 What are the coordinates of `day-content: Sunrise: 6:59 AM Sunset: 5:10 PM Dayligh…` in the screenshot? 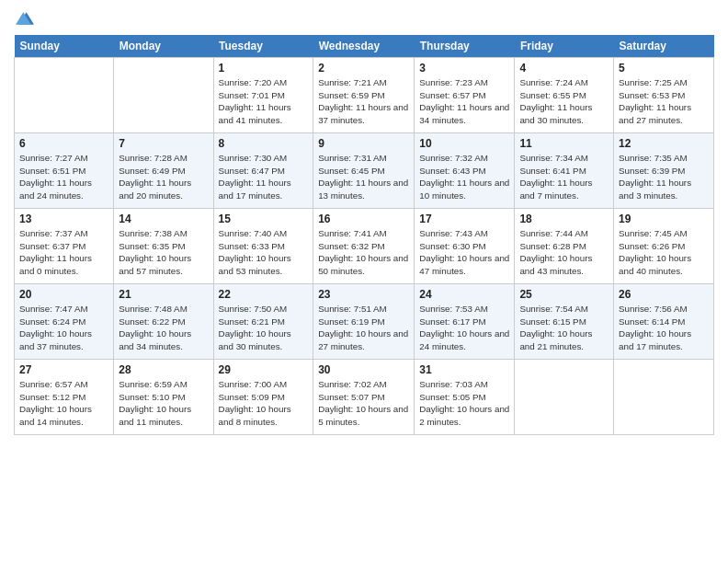 It's located at (164, 403).